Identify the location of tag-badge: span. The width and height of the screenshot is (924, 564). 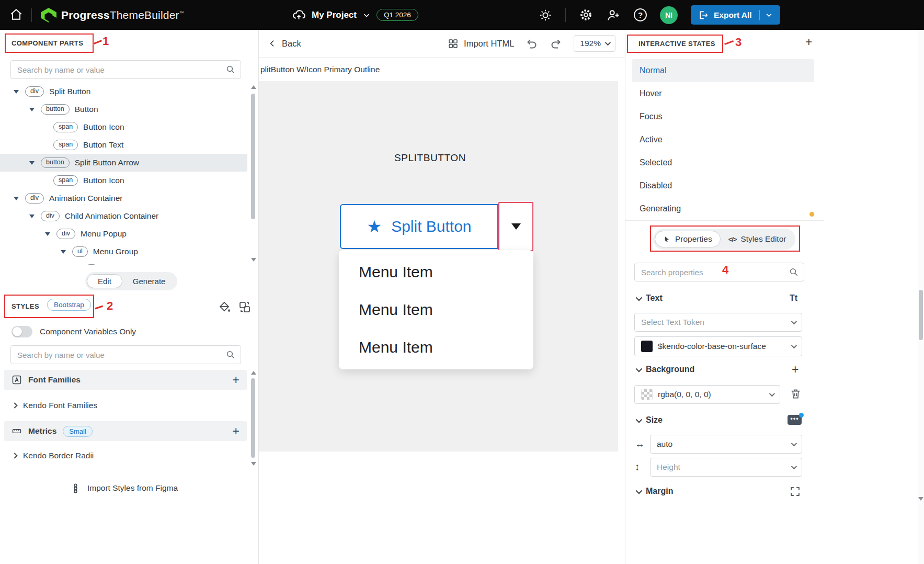
(66, 181).